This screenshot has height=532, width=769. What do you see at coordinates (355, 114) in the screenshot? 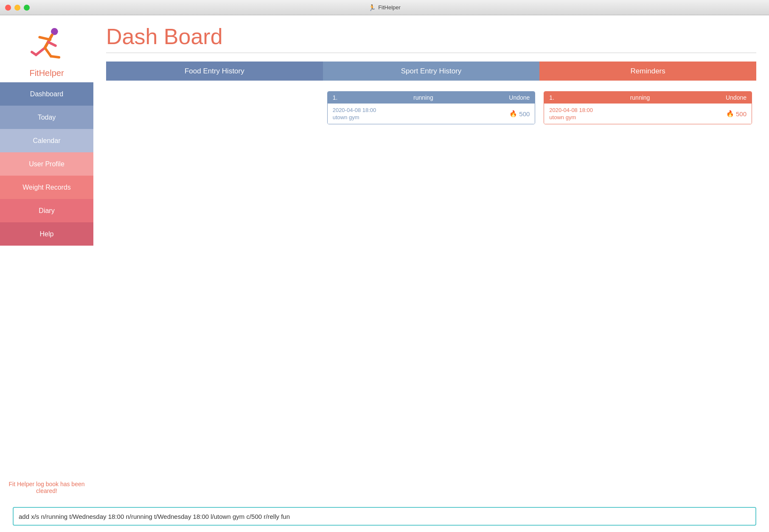
I see `sport-entry-details-0: 2020-04-08 18:00 utown gym` at bounding box center [355, 114].